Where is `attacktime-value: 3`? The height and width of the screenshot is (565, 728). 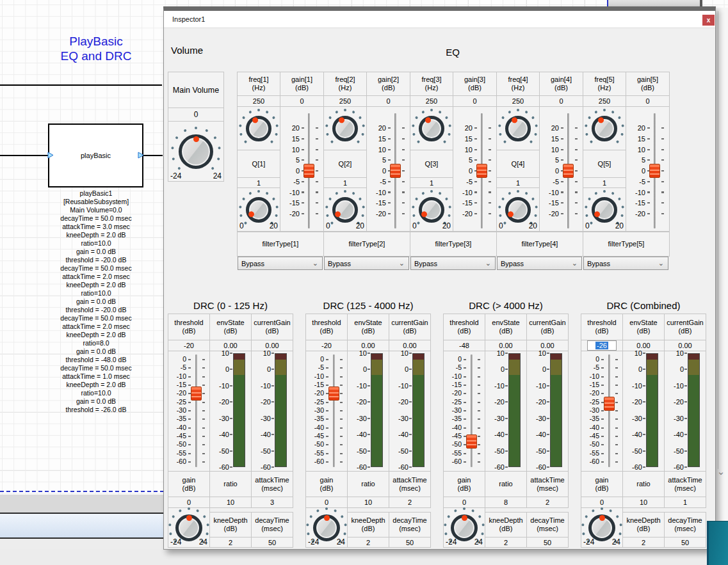 attacktime-value: 3 is located at coordinates (272, 502).